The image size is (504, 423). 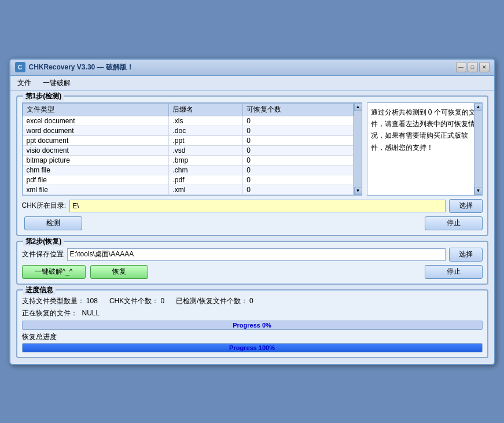 What do you see at coordinates (53, 223) in the screenshot?
I see `detect-button: 检测` at bounding box center [53, 223].